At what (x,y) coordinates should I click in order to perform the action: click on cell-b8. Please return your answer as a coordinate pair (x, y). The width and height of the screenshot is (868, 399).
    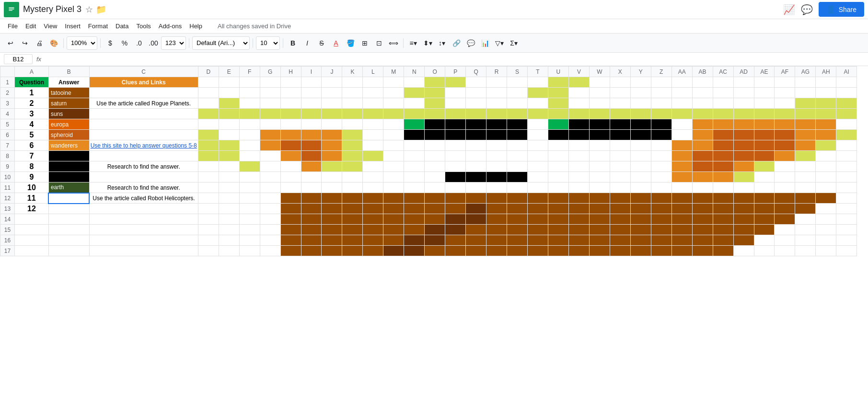
    Looking at the image, I should click on (69, 156).